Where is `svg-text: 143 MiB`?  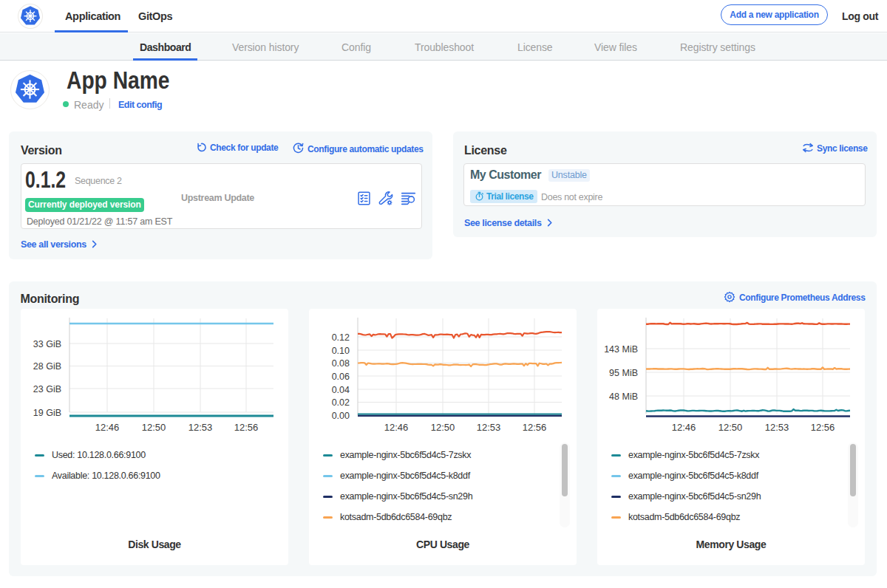
svg-text: 143 MiB is located at coordinates (621, 349).